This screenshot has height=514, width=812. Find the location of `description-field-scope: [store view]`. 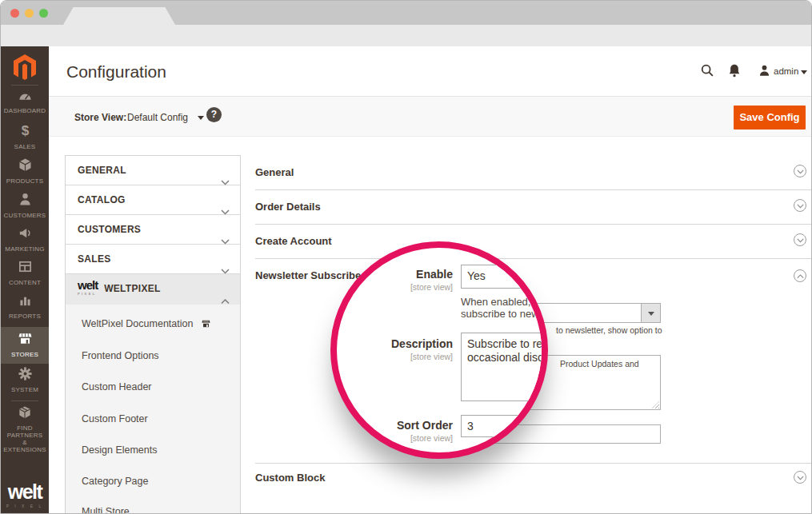

description-field-scope: [store view] is located at coordinates (395, 357).